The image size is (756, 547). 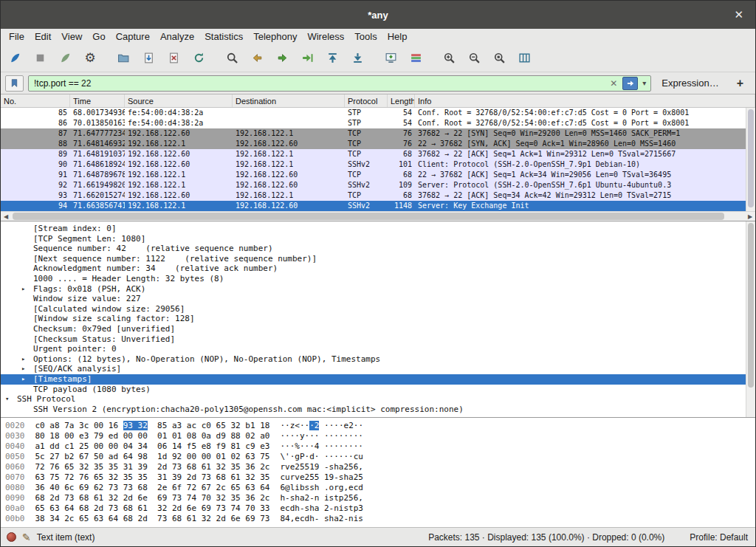 What do you see at coordinates (378, 134) in the screenshot?
I see `packet-row: 87 71.647777234 192.168.122.60 192.168.1…` at bounding box center [378, 134].